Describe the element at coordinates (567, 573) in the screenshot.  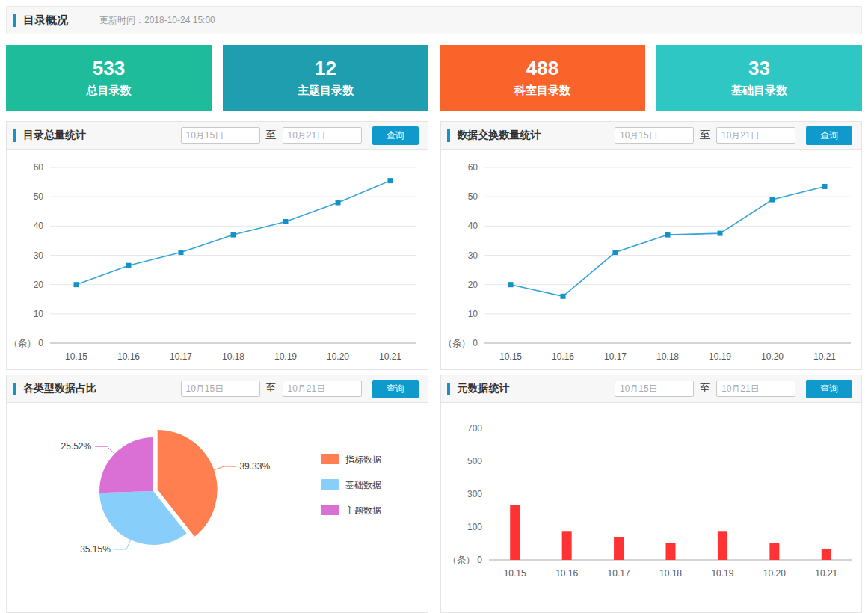
I see `x-tick-label: 10.16` at that location.